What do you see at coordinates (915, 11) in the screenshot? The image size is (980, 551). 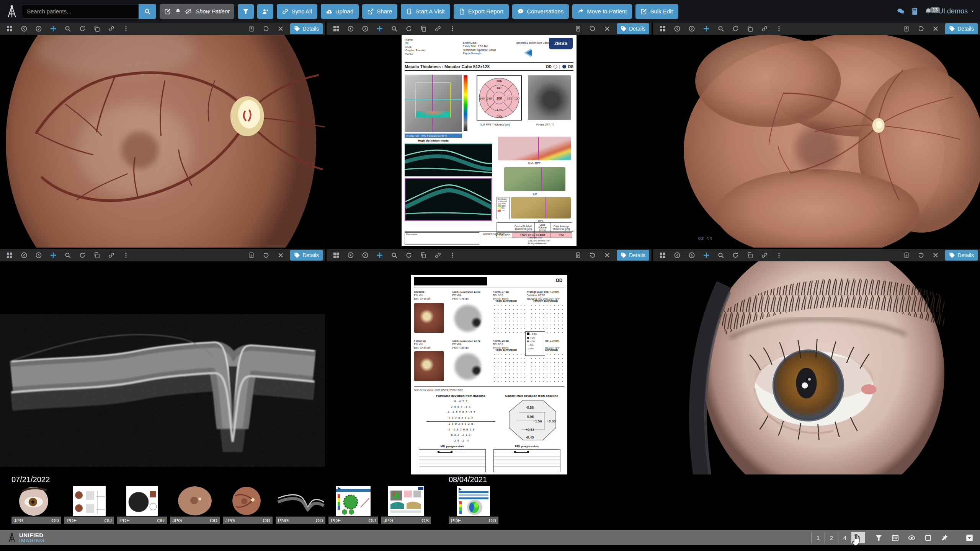 I see `log-button` at bounding box center [915, 11].